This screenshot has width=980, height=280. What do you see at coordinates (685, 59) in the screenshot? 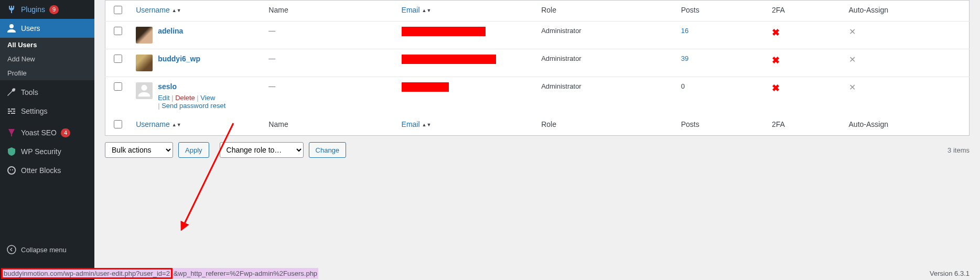
I see `posts-link: 39` at bounding box center [685, 59].